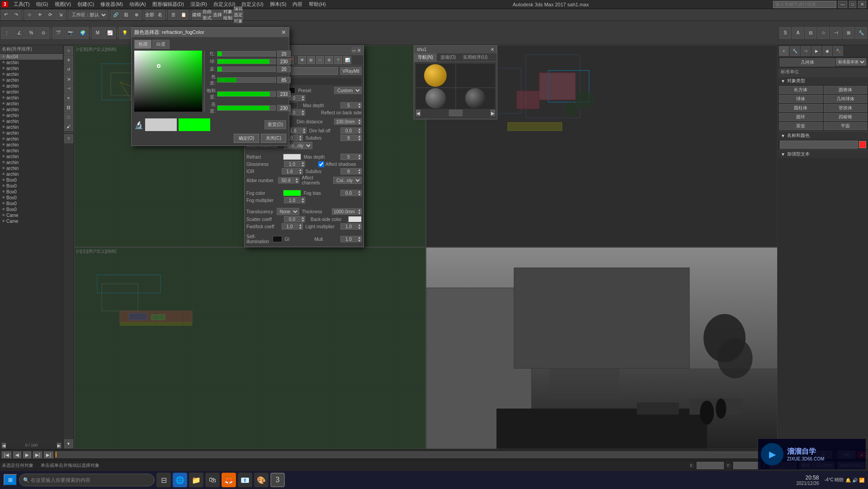  What do you see at coordinates (303, 199) in the screenshot?
I see `fog-mult-up: ▲` at bounding box center [303, 199].